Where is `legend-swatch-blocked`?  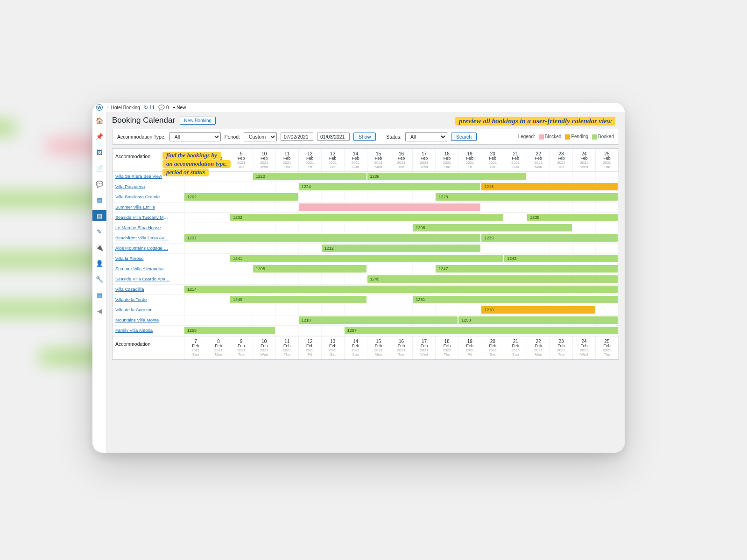 legend-swatch-blocked is located at coordinates (542, 137).